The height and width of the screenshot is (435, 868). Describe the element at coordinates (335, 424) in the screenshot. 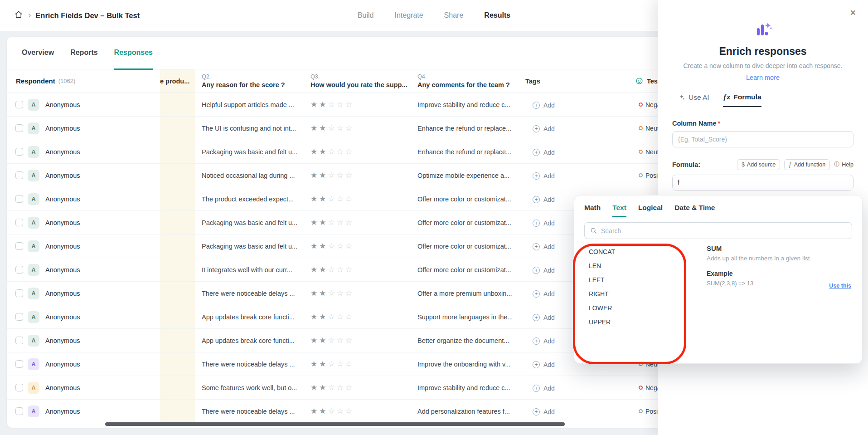

I see `horizontal-scrollbar` at that location.